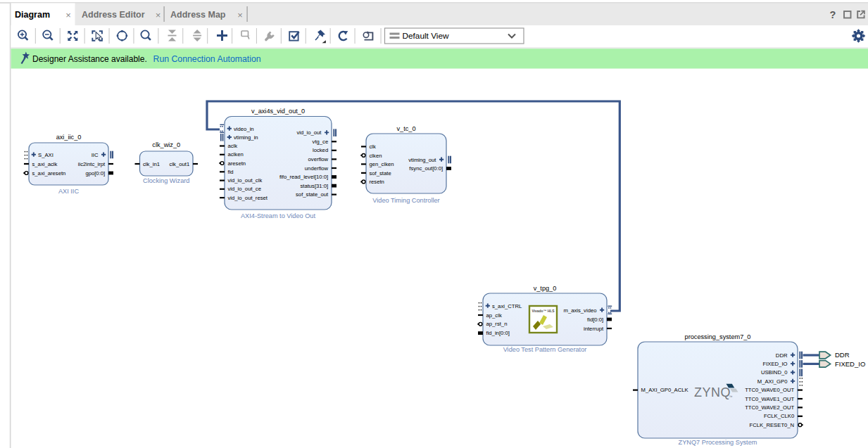  What do you see at coordinates (320, 151) in the screenshot?
I see `svg-text: locked` at bounding box center [320, 151].